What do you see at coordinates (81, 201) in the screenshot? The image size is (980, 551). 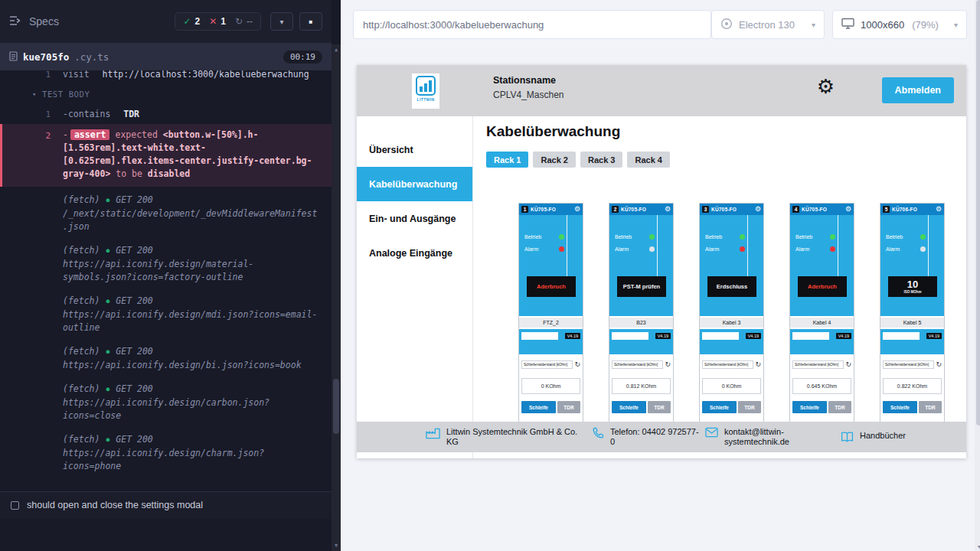 I see `fetch-label: (fetch)` at bounding box center [81, 201].